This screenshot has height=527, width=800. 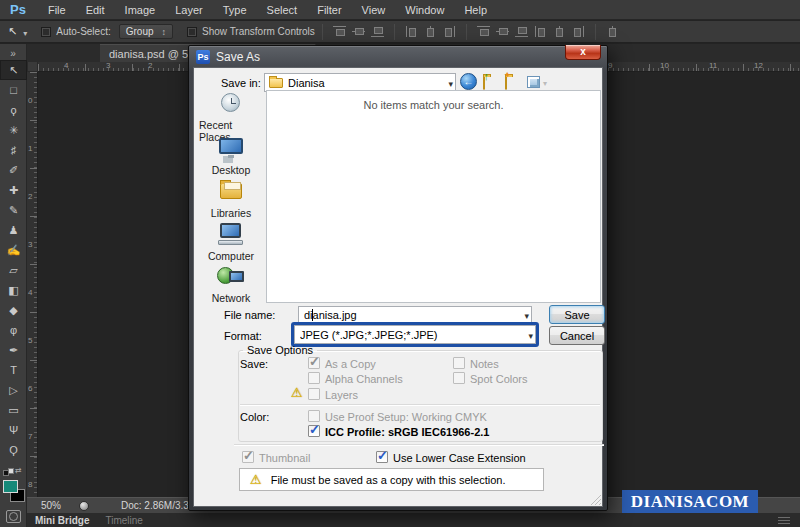 I want to click on tool-gradient: ◧, so click(x=14, y=290).